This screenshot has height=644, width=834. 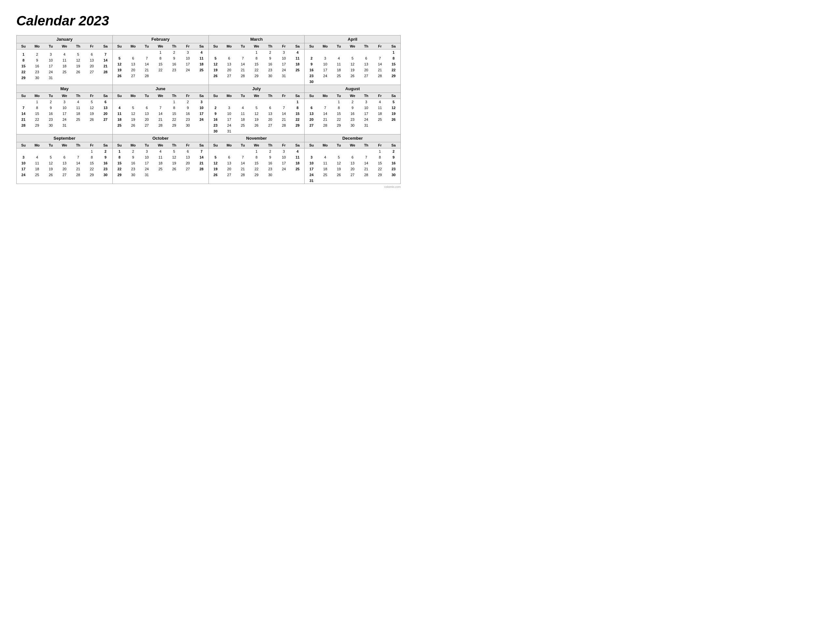 What do you see at coordinates (160, 138) in the screenshot?
I see `month-title-october: October` at bounding box center [160, 138].